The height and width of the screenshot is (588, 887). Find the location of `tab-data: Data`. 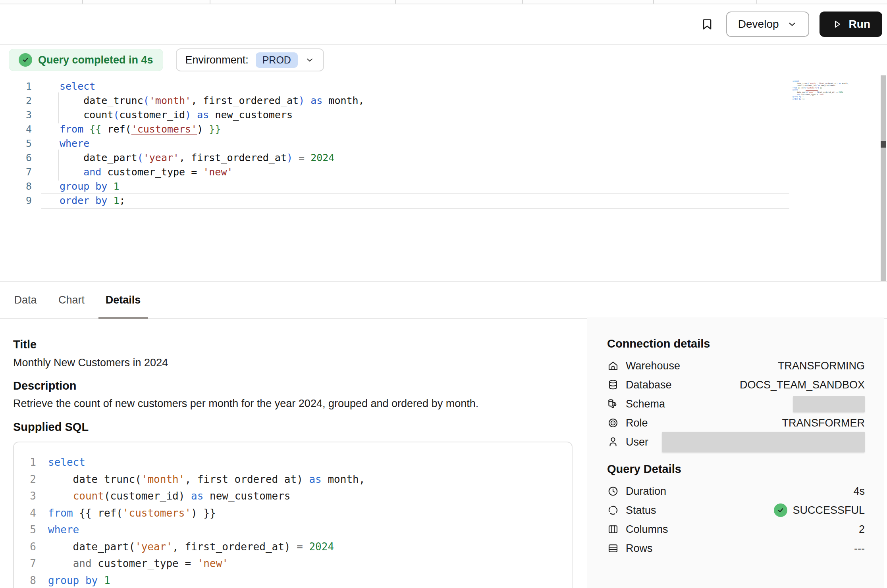

tab-data: Data is located at coordinates (25, 300).